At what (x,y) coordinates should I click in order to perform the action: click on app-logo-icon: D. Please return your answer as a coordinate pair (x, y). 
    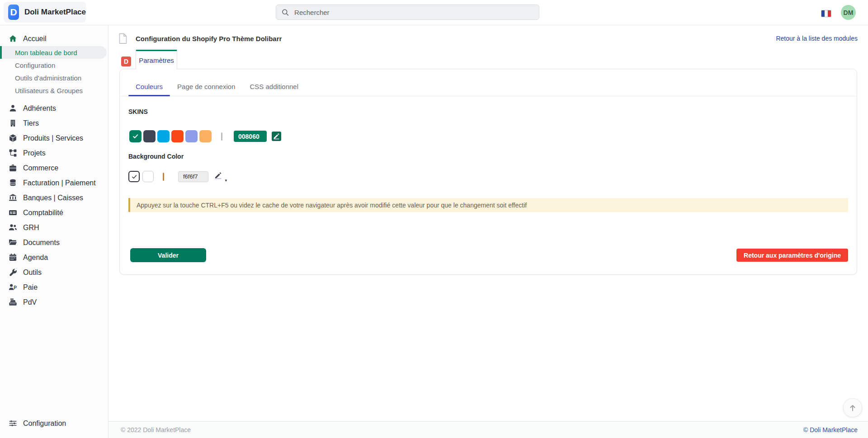
    Looking at the image, I should click on (14, 12).